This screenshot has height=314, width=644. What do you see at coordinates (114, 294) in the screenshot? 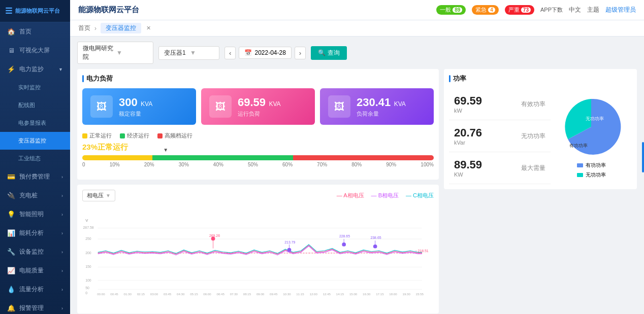
I see `svg-text: 00:45` at bounding box center [114, 294].